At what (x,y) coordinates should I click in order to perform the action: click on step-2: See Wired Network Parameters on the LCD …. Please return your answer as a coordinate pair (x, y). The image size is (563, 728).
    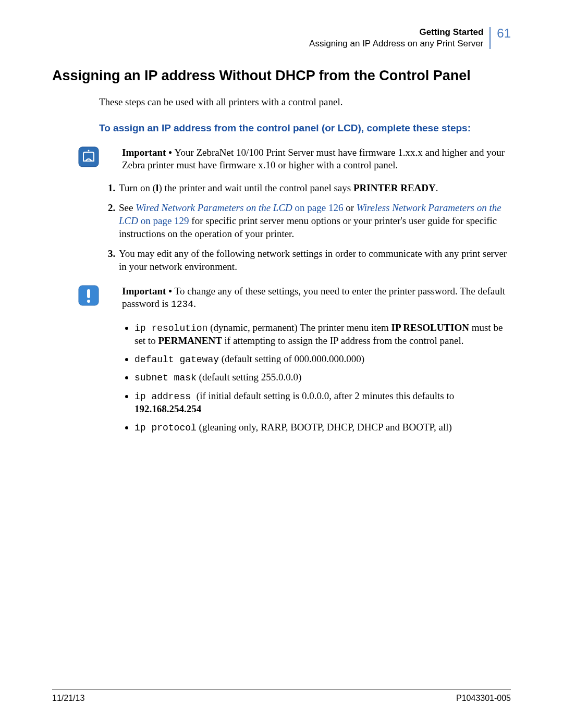
    Looking at the image, I should click on (314, 221).